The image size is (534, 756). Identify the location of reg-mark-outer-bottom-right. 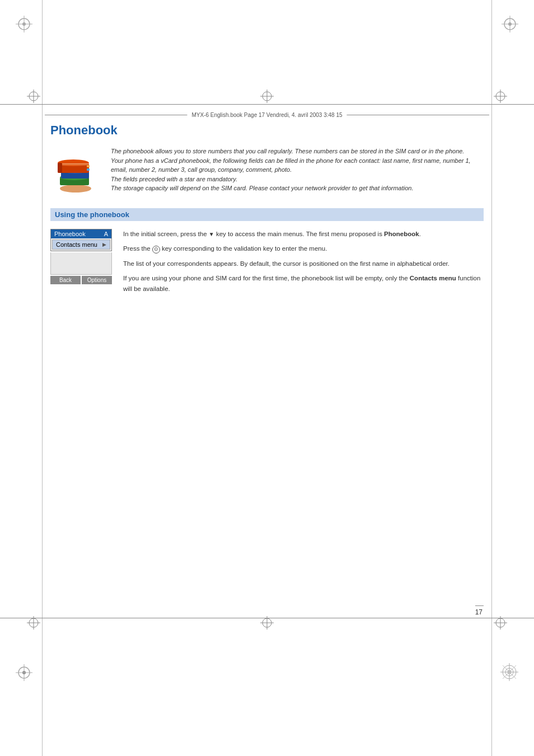
(509, 673).